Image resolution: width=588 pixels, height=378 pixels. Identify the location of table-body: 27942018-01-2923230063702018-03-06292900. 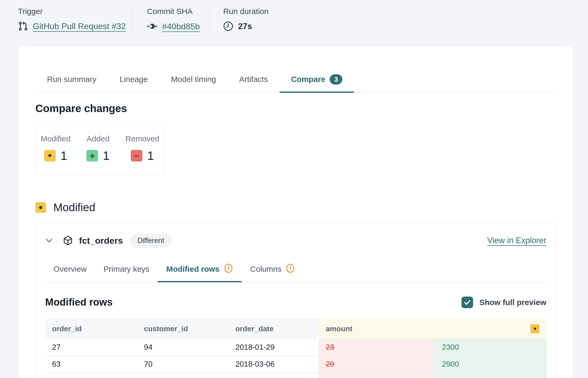
(296, 358).